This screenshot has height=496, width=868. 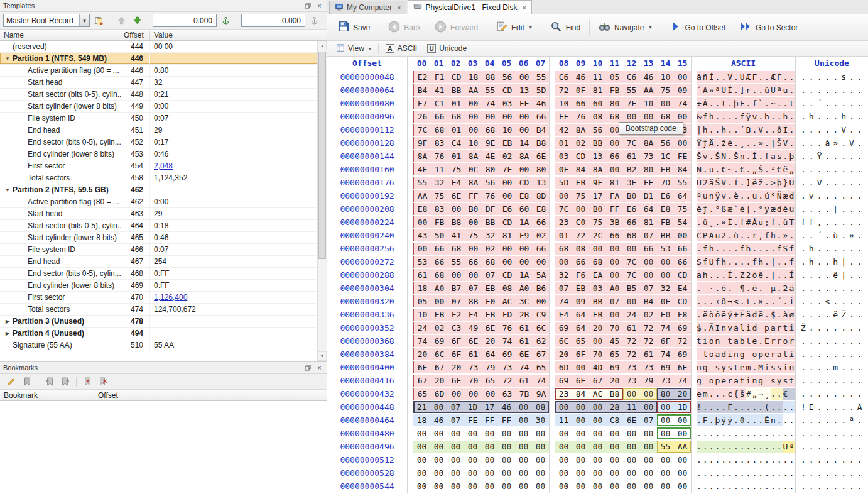 I want to click on hex-byte: 68, so click(x=614, y=117).